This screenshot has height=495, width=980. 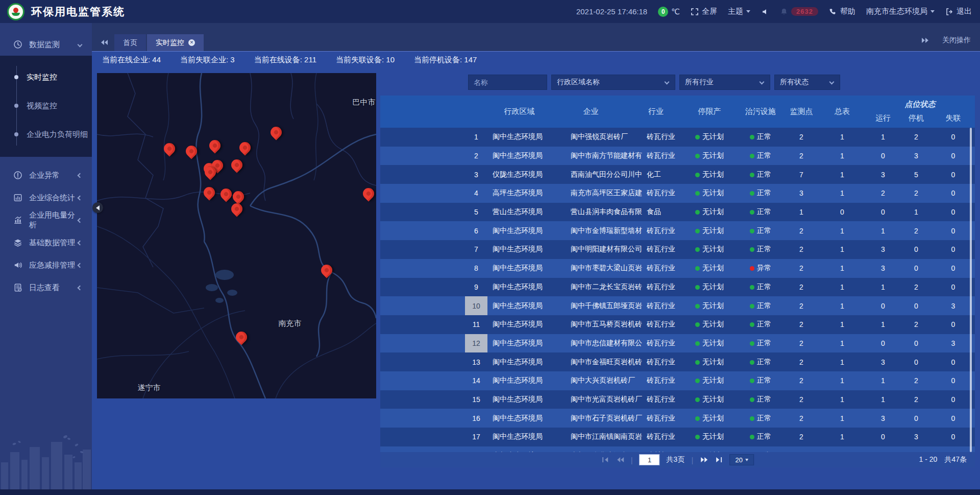 I want to click on table-row: 13阆中生态环境局阆中市金福旺页岩机砖砖瓦行业无计划正常21300, so click(x=678, y=362).